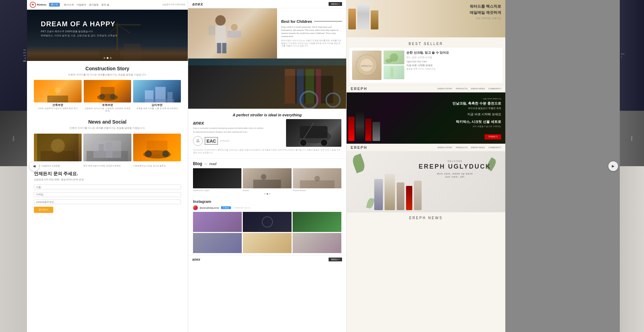 This screenshot has width=644, height=332. I want to click on news-caption-1: 당사의 기업발전과 건설현황, so click(58, 166).